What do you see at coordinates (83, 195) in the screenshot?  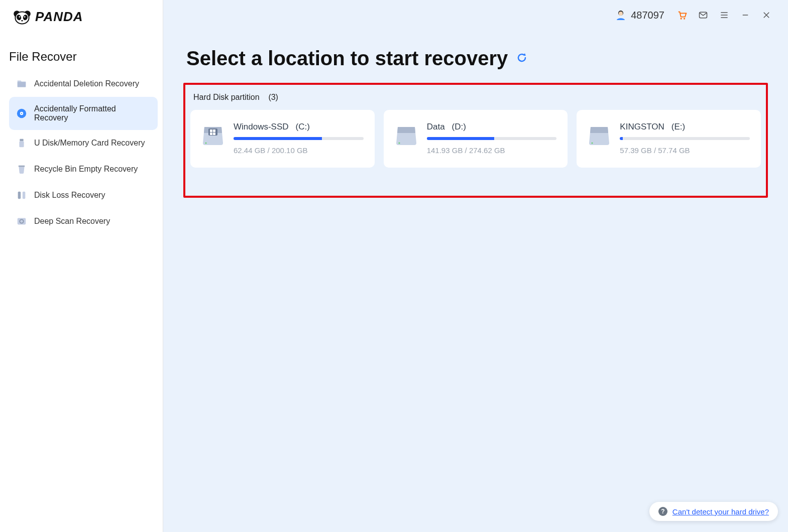 I see `sidebar-item-disk-loss: Disk Loss Recovery` at bounding box center [83, 195].